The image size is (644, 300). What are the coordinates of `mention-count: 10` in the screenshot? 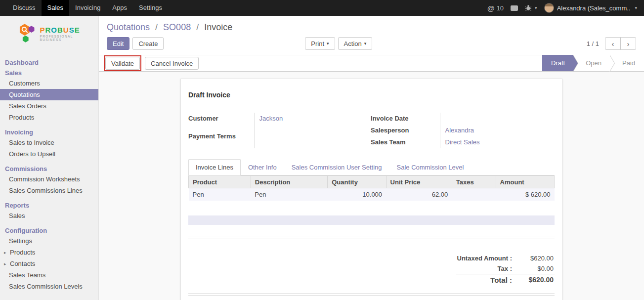 It's located at (500, 8).